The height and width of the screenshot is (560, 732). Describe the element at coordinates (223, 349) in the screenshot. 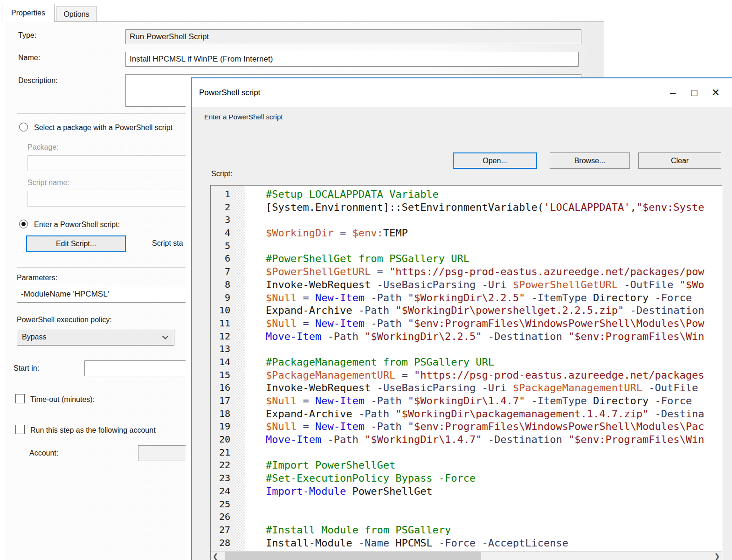

I see `line-number: 13` at that location.